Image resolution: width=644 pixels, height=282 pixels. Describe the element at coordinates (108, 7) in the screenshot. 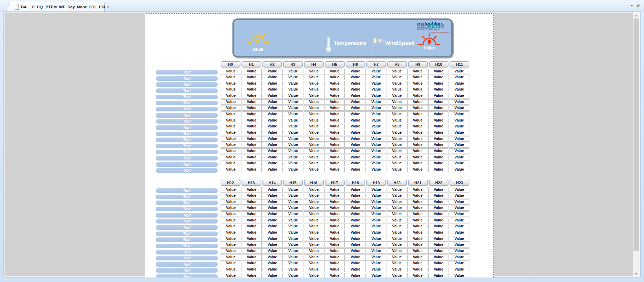

I see `tab-close-icon: ×` at that location.